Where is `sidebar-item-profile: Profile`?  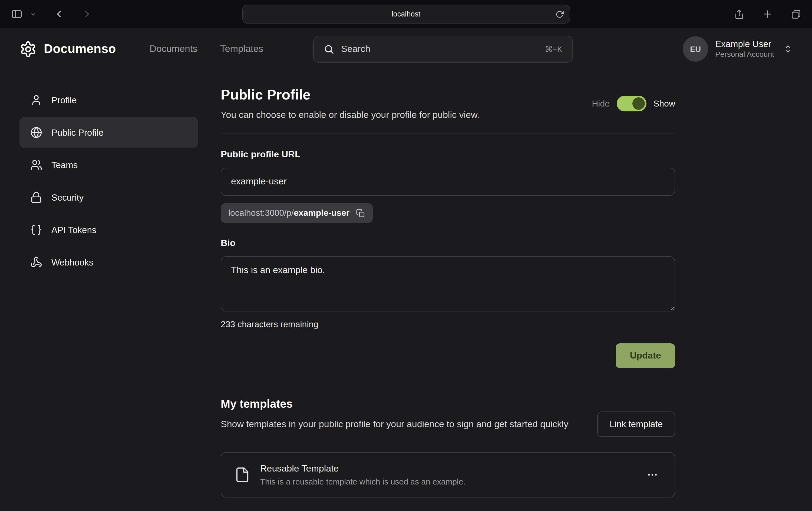
sidebar-item-profile: Profile is located at coordinates (109, 100).